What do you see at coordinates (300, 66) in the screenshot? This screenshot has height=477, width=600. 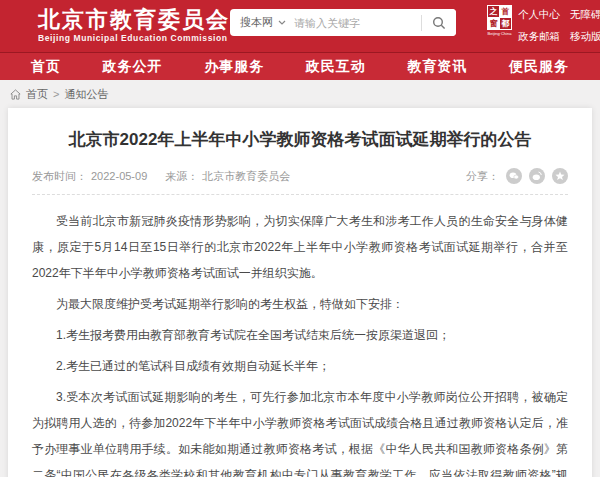 I see `main-nav: 首页 政务公开 办事服务 政民互动 教育资讯 便民服务` at bounding box center [300, 66].